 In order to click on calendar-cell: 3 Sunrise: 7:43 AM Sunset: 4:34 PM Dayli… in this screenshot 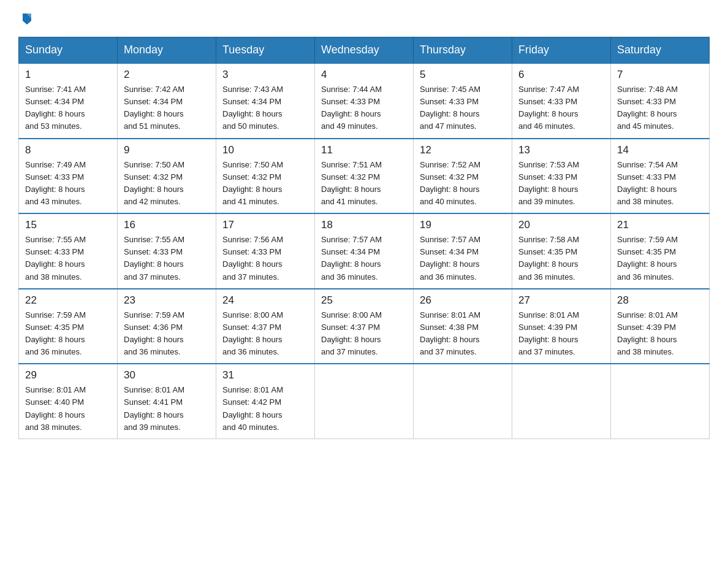, I will do `click(266, 101)`.